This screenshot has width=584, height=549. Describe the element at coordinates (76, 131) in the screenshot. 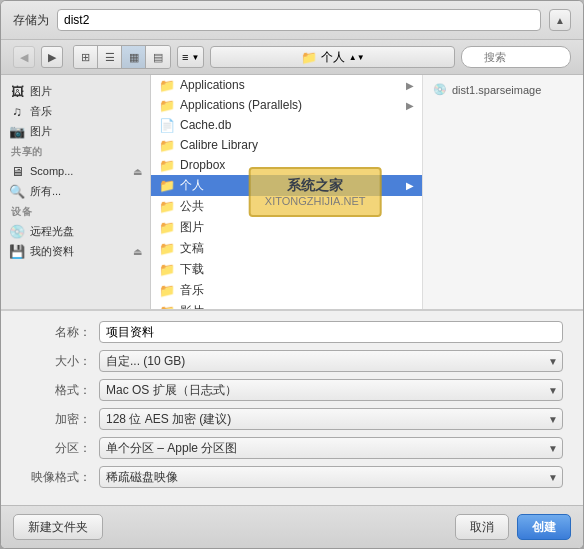

I see `sidebar-item-photos: 📷 图片` at that location.